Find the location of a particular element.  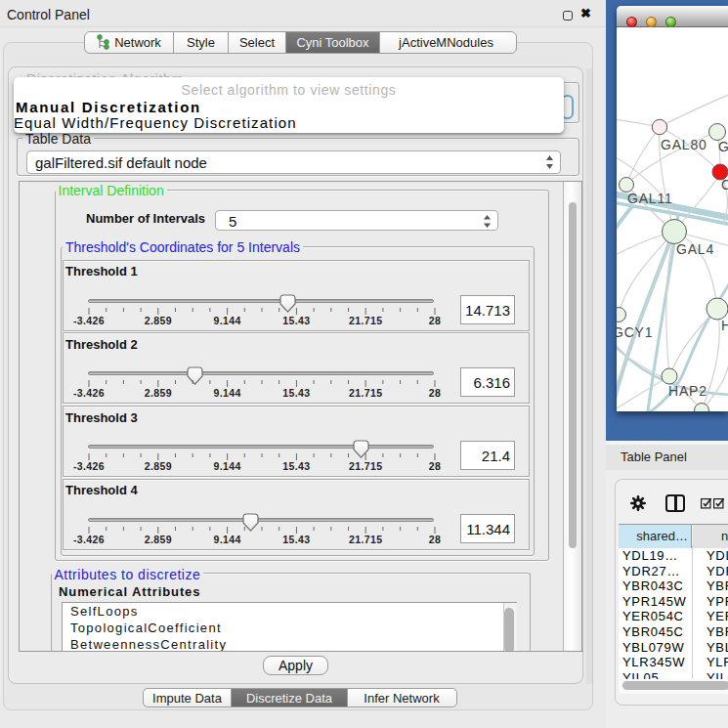

svg-text: GAL11 is located at coordinates (651, 198).